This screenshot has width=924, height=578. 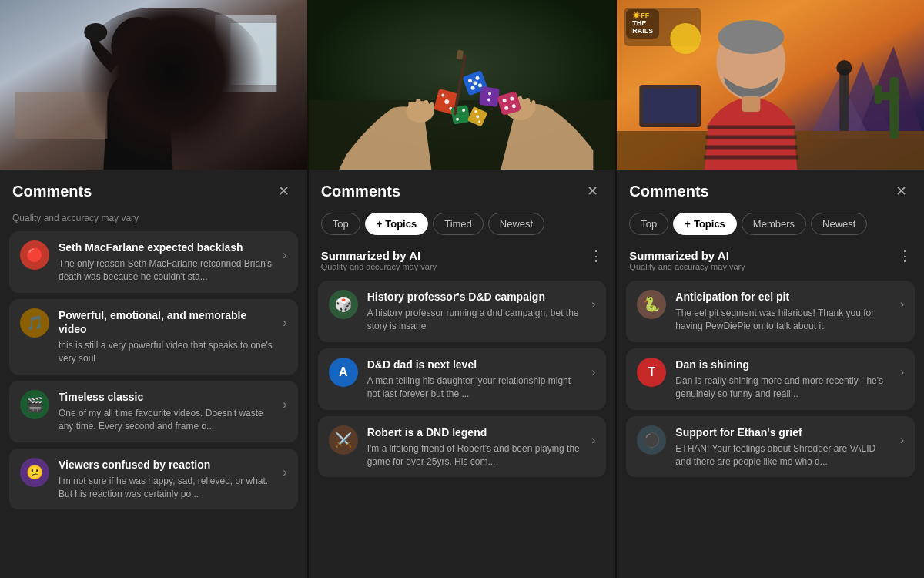 What do you see at coordinates (462, 447) in the screenshot?
I see `topic-card-2-2: ⚔️ Robert is a DND legend I'm a lifelong…` at bounding box center [462, 447].